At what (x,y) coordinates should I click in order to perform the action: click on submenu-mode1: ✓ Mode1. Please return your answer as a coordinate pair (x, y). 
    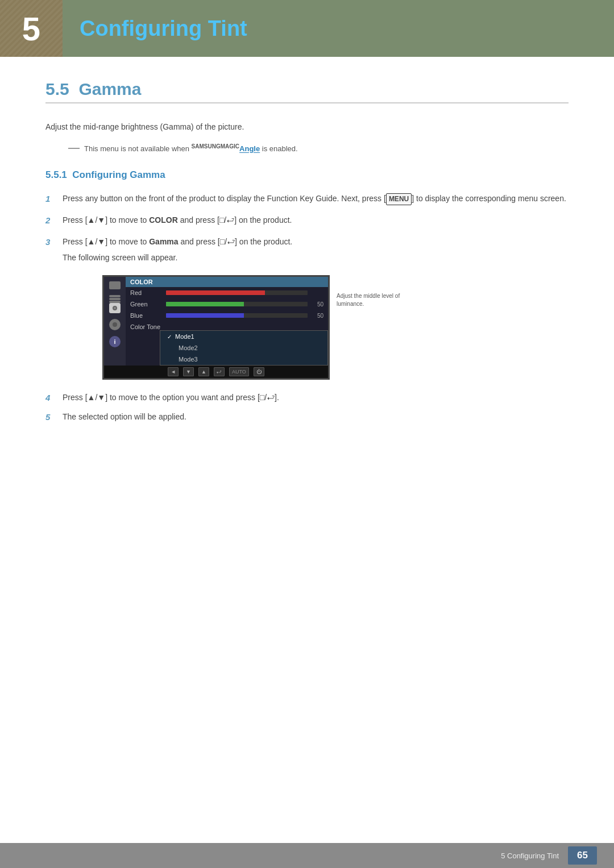
    Looking at the image, I should click on (244, 337).